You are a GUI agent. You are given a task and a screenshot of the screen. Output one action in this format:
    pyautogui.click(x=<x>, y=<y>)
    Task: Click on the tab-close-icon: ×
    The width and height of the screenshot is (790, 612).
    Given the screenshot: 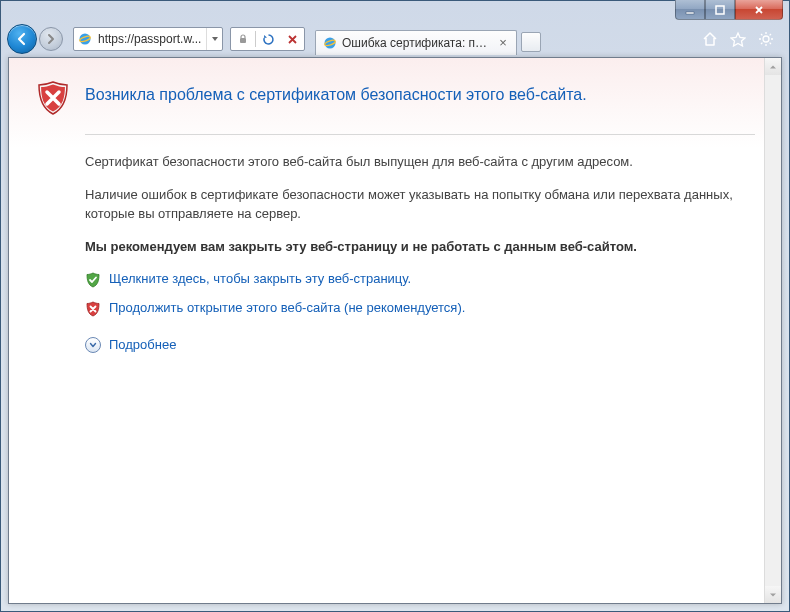 What is the action you would take?
    pyautogui.click(x=503, y=43)
    